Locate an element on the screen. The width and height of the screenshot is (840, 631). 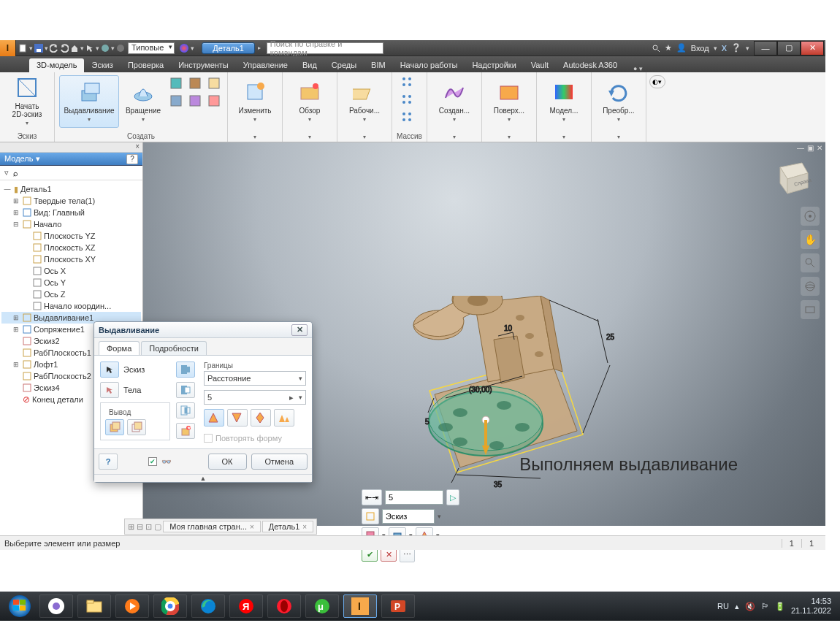
home-icon is located at coordinates (75, 48).